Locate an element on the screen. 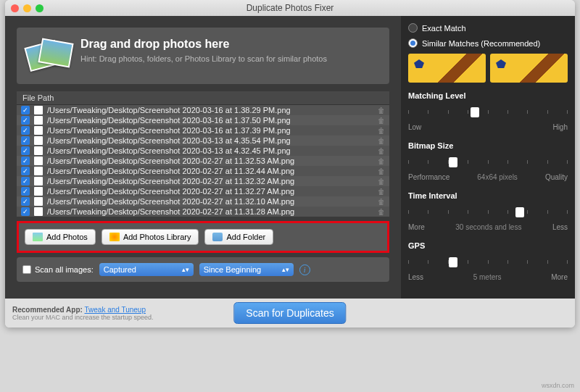  captured-select: Captured▴▾ is located at coordinates (146, 270).